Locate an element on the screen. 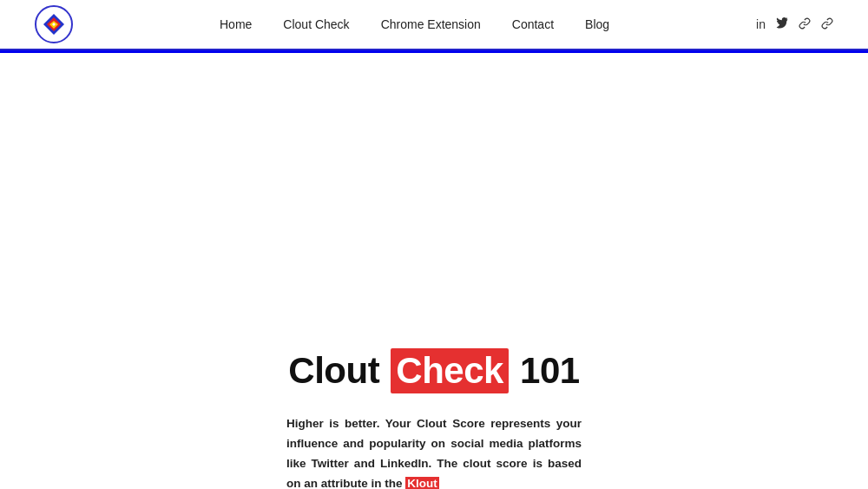 The image size is (868, 489). hero-title-check-highlight: Check is located at coordinates (450, 371).